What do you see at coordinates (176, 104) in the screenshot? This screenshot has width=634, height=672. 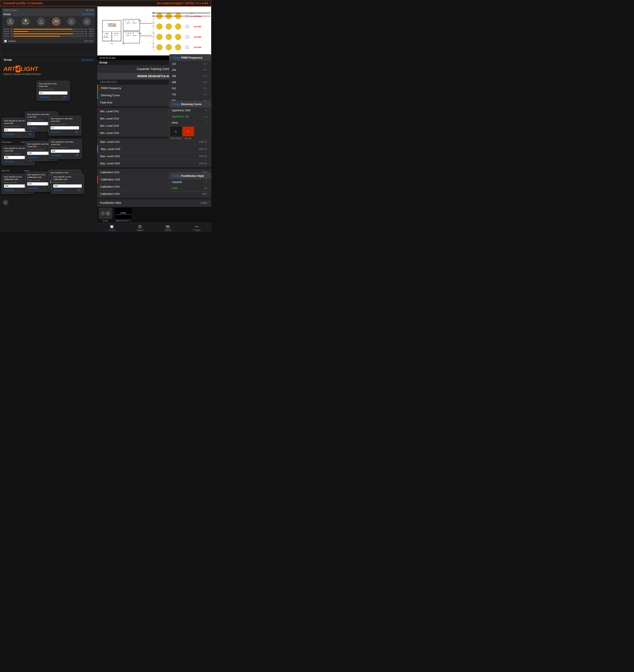 I see `dimming-popup-back: ‹ Terug` at bounding box center [176, 104].